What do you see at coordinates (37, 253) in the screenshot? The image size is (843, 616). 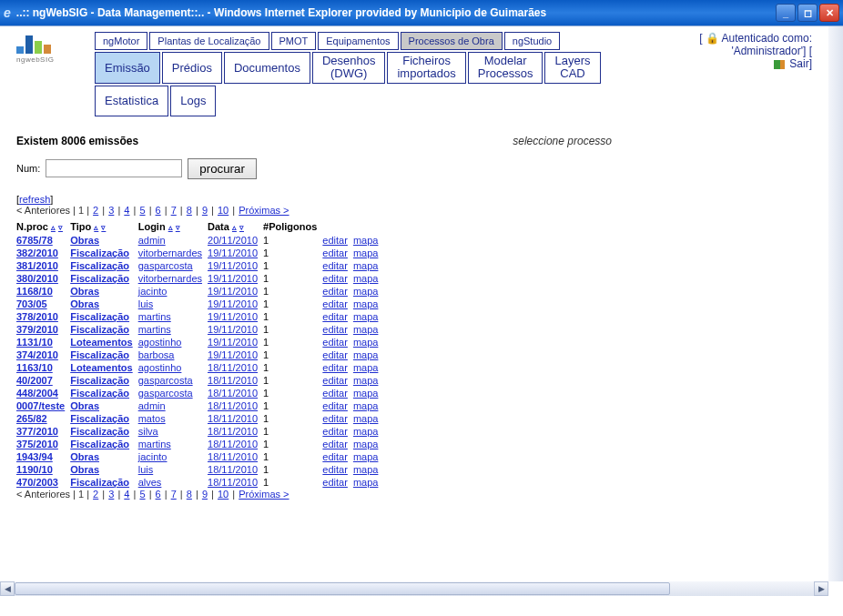 I see `cell-nproc-link: 382/2010` at bounding box center [37, 253].